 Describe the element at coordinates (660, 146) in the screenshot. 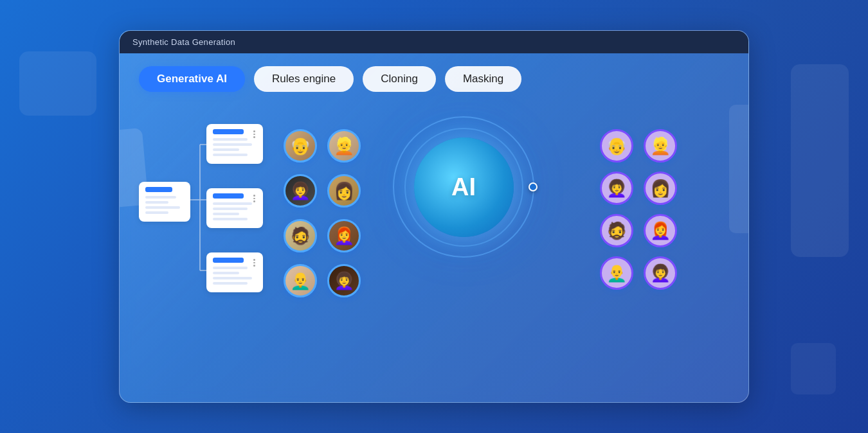

I see `avatar-output-2: 👱` at that location.